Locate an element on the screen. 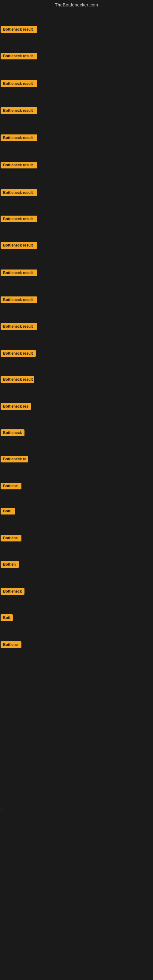  bottleneck-badge: Bottl is located at coordinates (8, 511).